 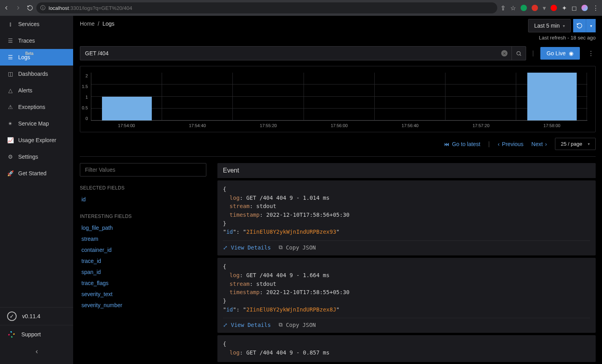 I want to click on sidebar-item-dashboards: ◫Dashboards, so click(x=36, y=74).